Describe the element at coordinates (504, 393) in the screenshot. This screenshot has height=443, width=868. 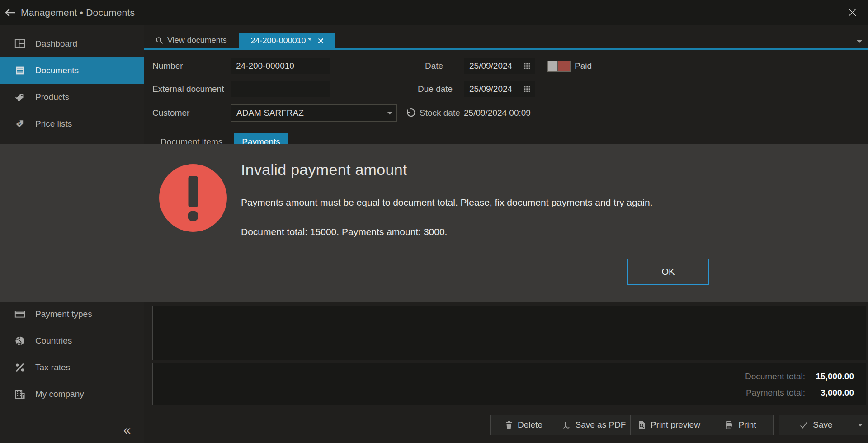
I see `payments-total-row: Payments total: 3,000.00` at that location.